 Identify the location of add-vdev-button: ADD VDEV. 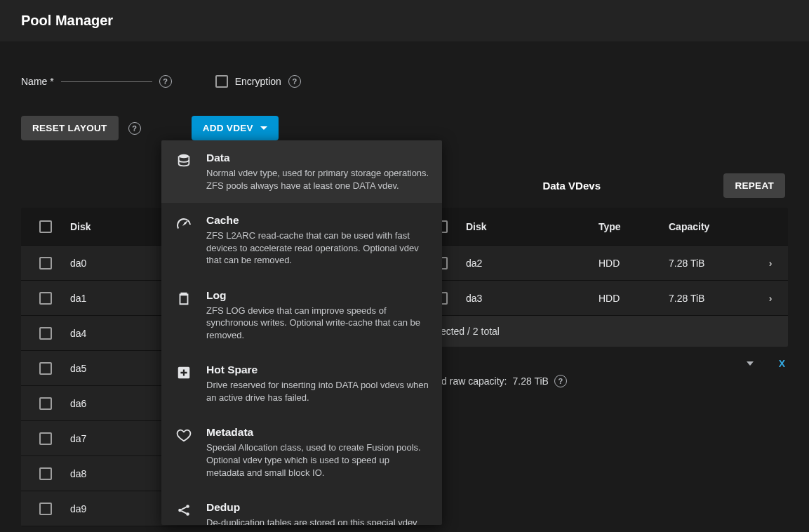
(235, 128).